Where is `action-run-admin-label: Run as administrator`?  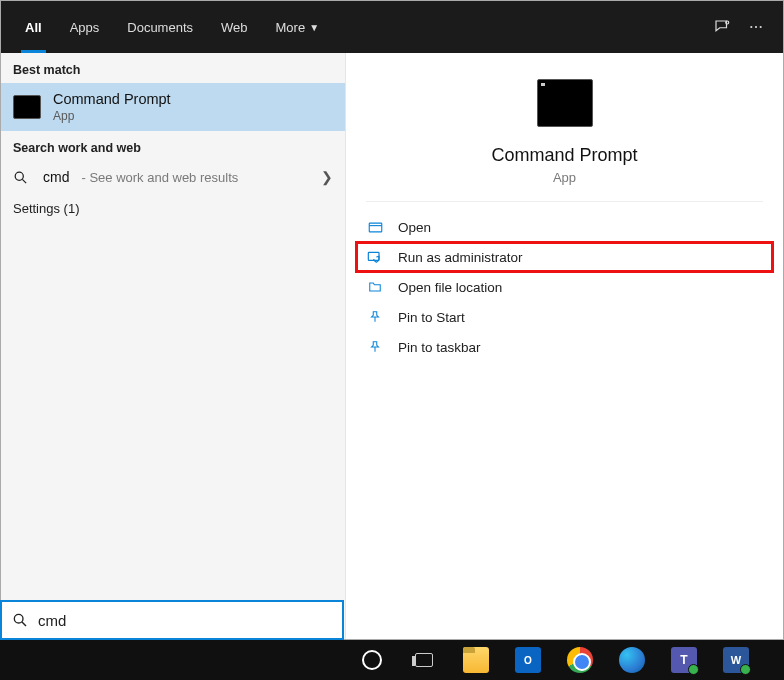 action-run-admin-label: Run as administrator is located at coordinates (460, 258).